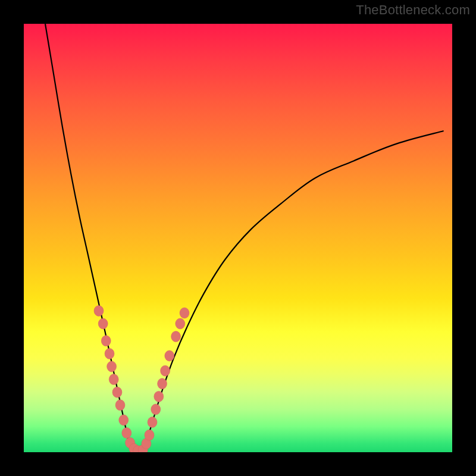  What do you see at coordinates (164, 380) in the screenshot?
I see `right-dots` at bounding box center [164, 380].